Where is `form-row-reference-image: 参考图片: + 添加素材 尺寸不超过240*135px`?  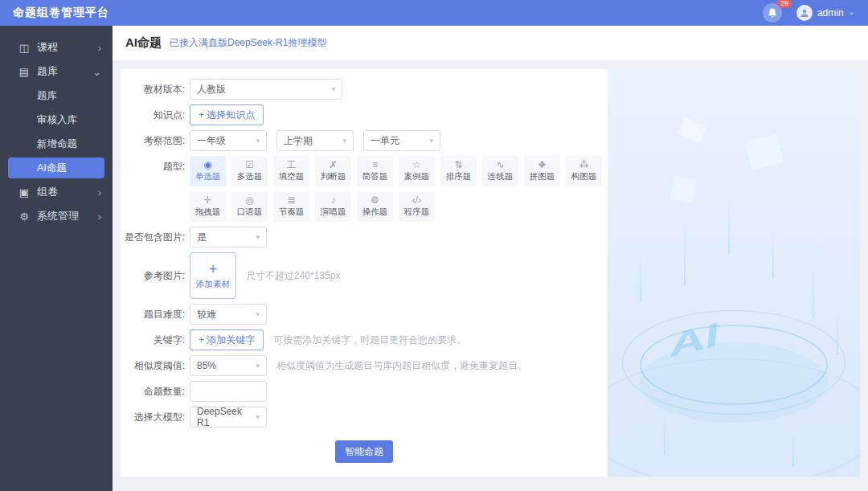 form-row-reference-image: 参考图片: + 添加素材 尺寸不超过240*135px is located at coordinates (364, 276).